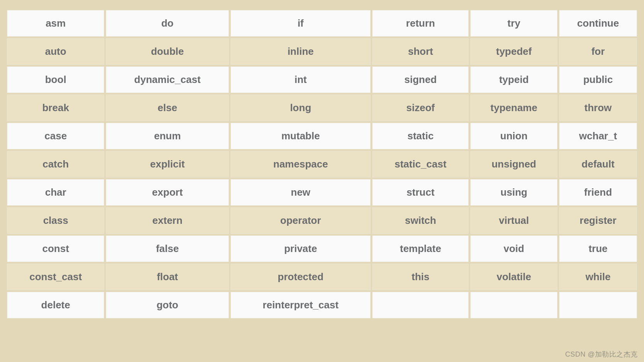 This screenshot has width=644, height=362. Describe the element at coordinates (322, 52) in the screenshot. I see `table-row: auto double inline short typedef for` at that location.